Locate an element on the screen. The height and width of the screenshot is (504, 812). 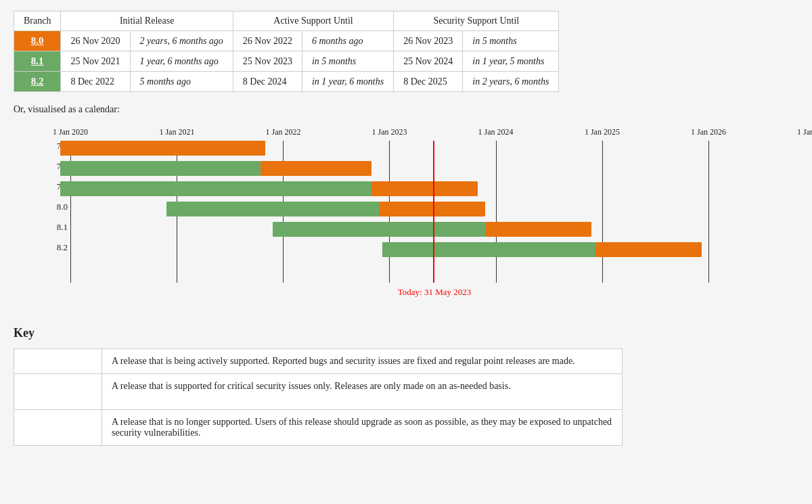
calendar-caption: Or, visualised as a calendar: is located at coordinates (406, 110).